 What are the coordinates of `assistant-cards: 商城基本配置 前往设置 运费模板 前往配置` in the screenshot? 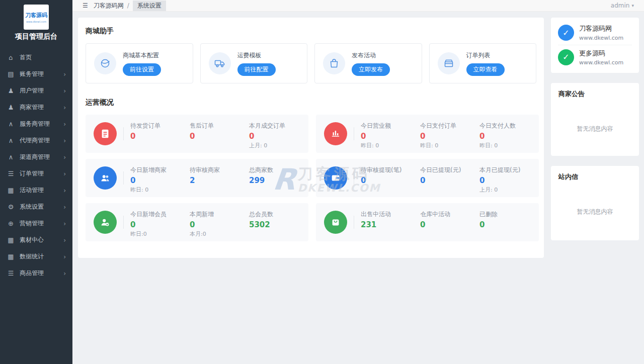 It's located at (311, 63).